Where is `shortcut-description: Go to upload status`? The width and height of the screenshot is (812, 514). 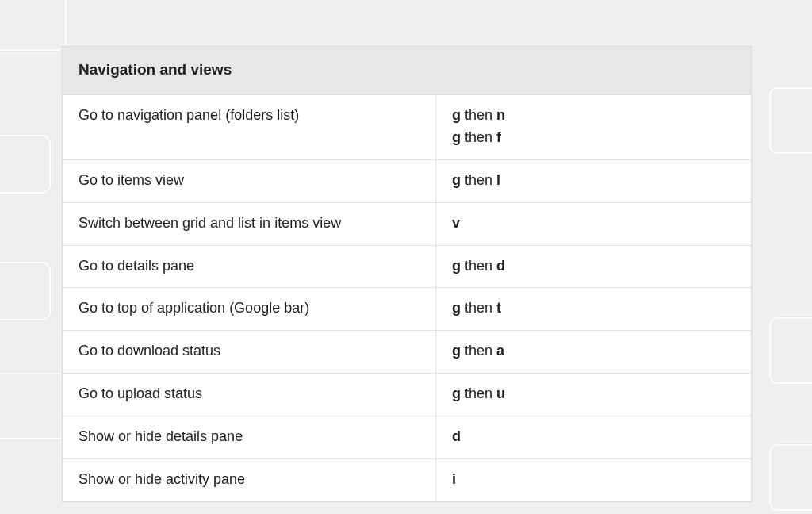 shortcut-description: Go to upload status is located at coordinates (249, 395).